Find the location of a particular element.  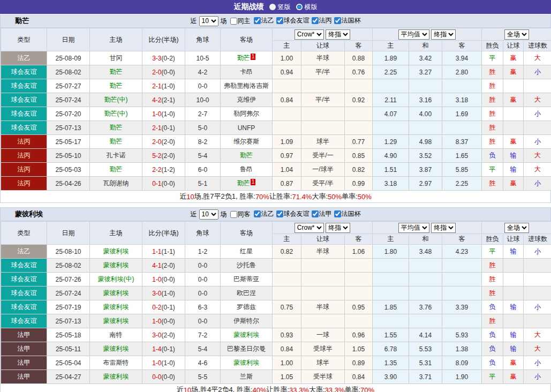

away-team-cell: UNFP is located at coordinates (246, 128).